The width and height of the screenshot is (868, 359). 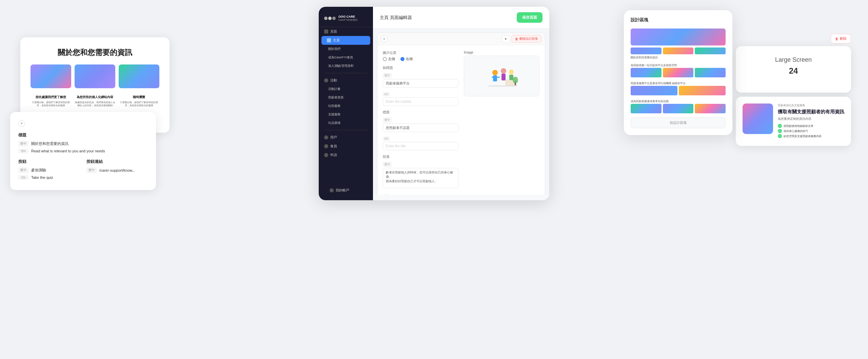 I want to click on home-icon, so click(x=329, y=40).